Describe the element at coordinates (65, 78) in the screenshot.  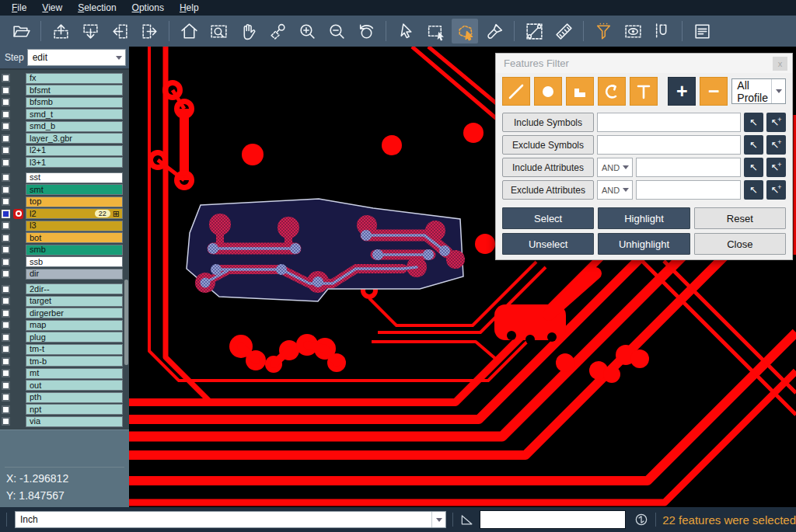
I see `layer-row: fx⊞` at that location.